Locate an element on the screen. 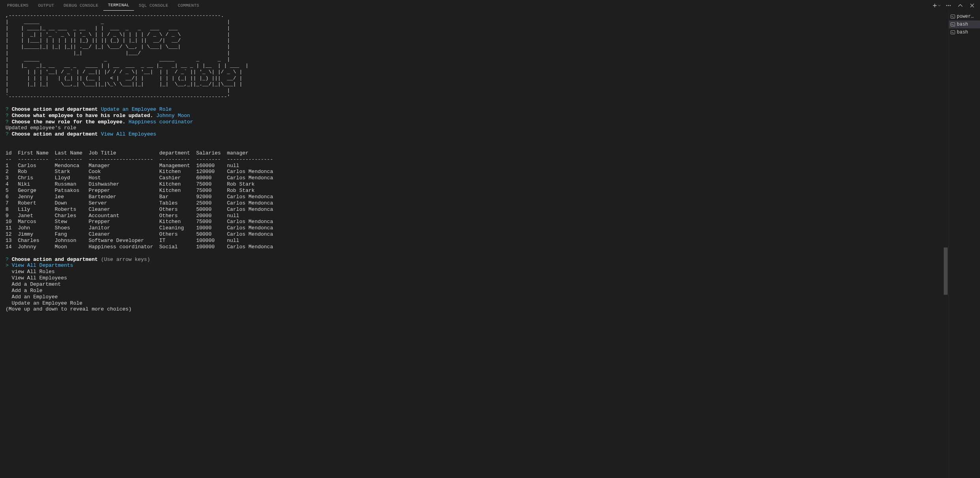 This screenshot has height=478, width=980. panel-tabs: PROBLEMS OUTPUT DEBUG CONSOLE TERMINAL S… is located at coordinates (490, 6).